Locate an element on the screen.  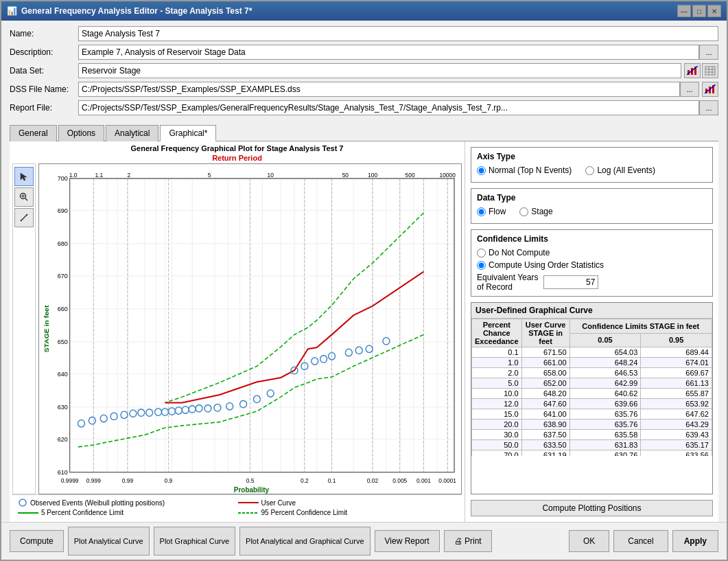
svg-text: 690 is located at coordinates (63, 211).